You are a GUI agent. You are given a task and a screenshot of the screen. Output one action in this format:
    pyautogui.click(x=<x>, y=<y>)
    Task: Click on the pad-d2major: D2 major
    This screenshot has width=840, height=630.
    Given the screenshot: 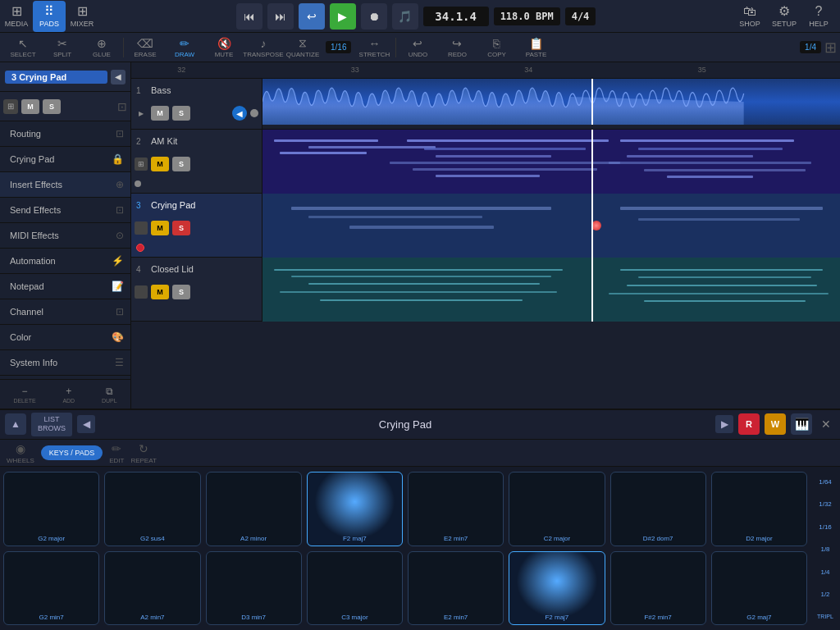 What is the action you would take?
    pyautogui.click(x=760, y=509)
    